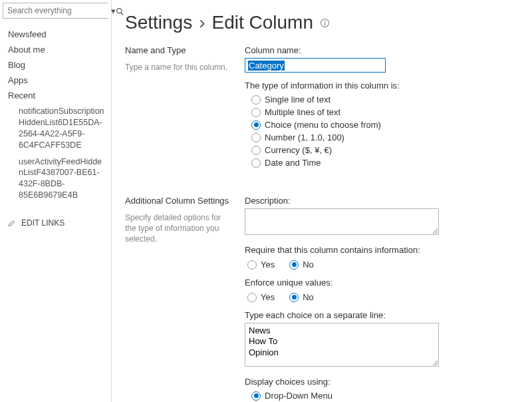 Image resolution: width=532 pixels, height=402 pixels. I want to click on section-help: Type a name for this column., so click(180, 67).